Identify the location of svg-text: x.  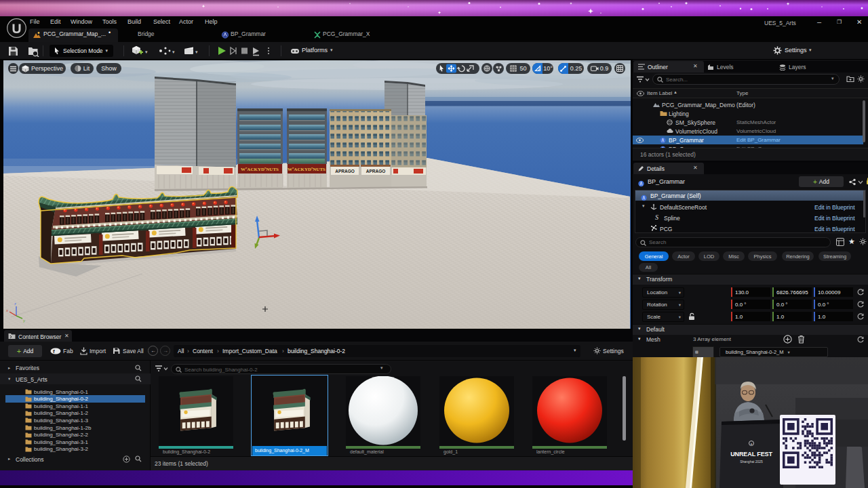
(7, 310).